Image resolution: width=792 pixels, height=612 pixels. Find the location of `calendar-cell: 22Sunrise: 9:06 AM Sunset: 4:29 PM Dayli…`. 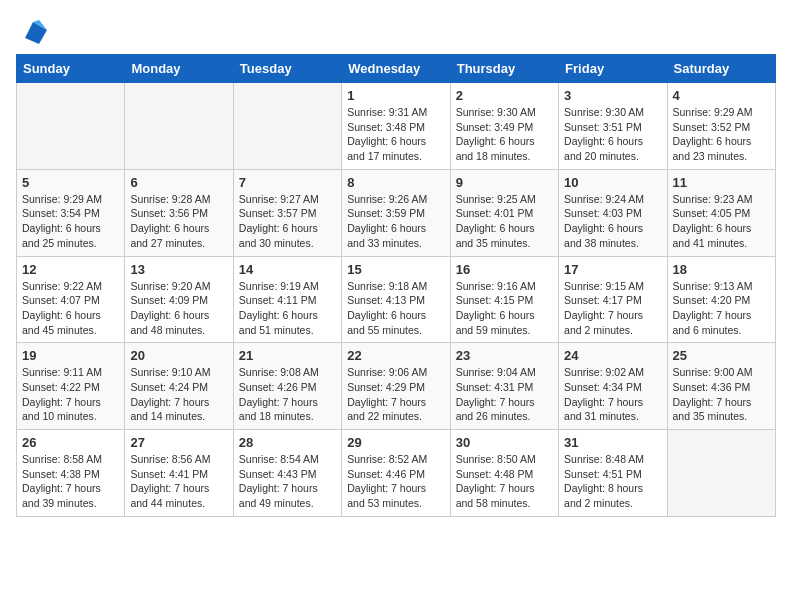

calendar-cell: 22Sunrise: 9:06 AM Sunset: 4:29 PM Dayli… is located at coordinates (396, 386).